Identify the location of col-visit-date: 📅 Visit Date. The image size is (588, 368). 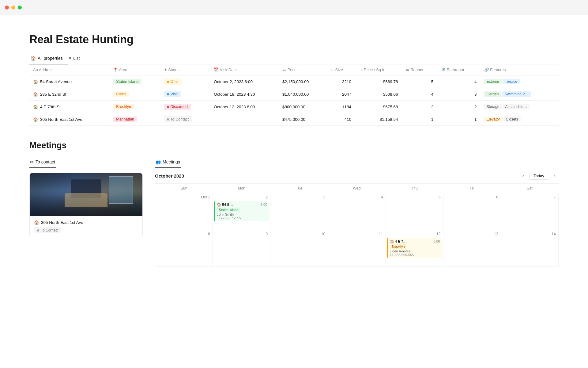
(244, 70).